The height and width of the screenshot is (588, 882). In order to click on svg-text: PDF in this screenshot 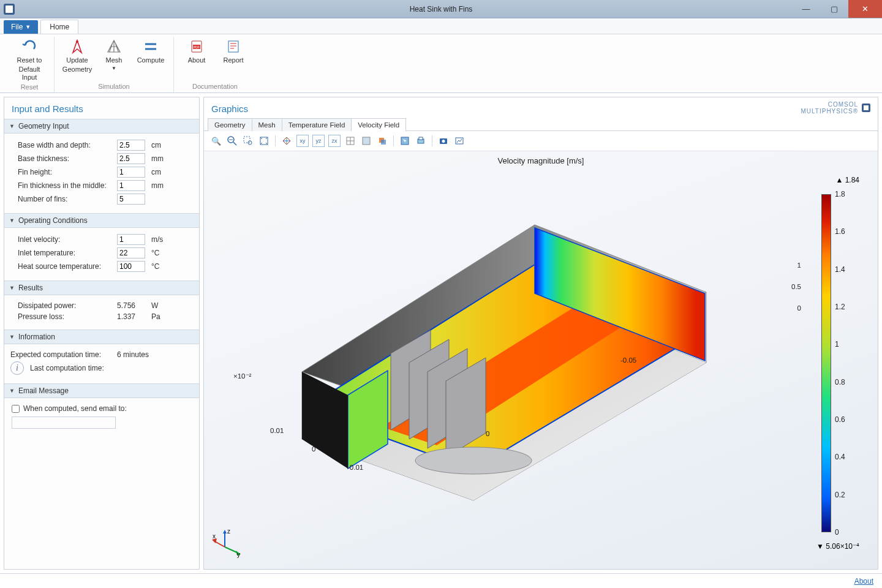, I will do `click(197, 47)`.